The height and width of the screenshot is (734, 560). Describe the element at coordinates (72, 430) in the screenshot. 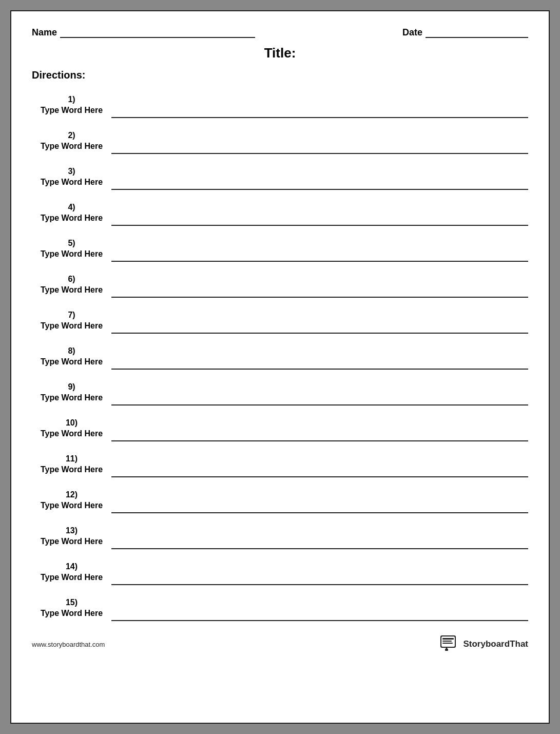

I see `vocab-label-10: 10)Type Word Here` at that location.